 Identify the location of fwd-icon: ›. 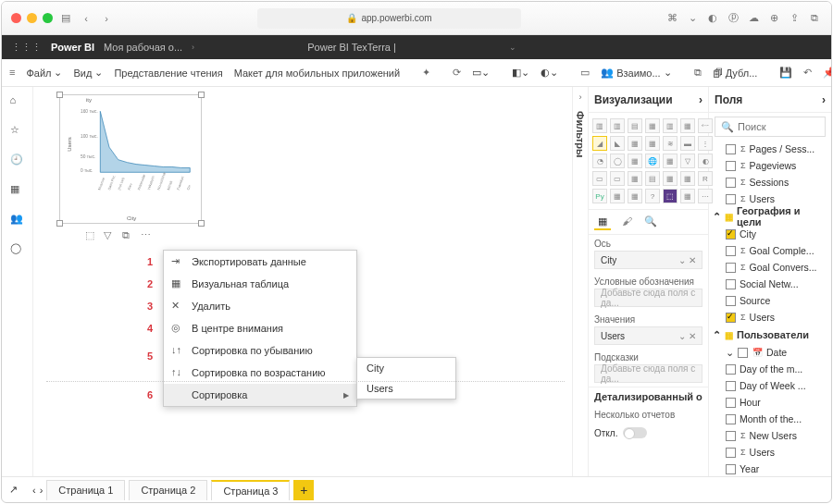
(106, 18).